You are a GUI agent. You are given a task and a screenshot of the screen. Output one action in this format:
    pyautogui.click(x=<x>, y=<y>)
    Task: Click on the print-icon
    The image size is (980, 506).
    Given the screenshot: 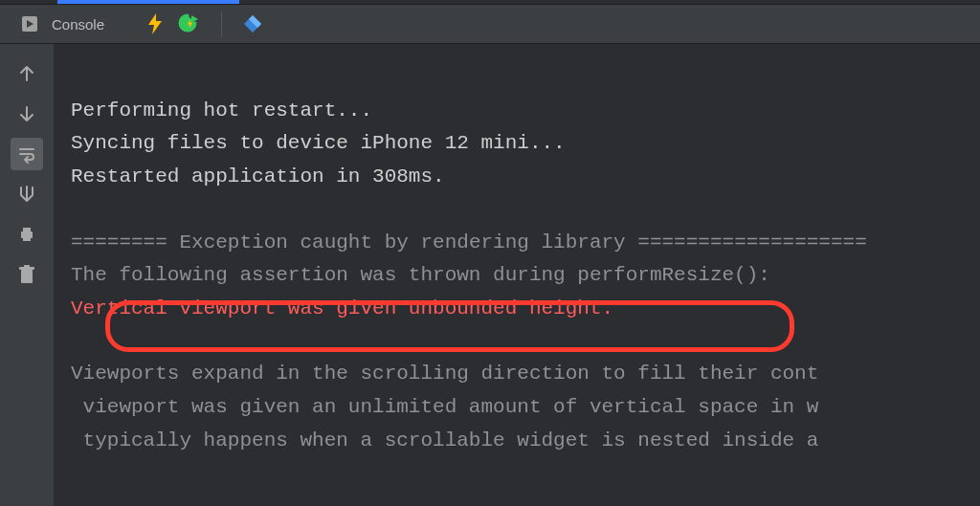 What is the action you would take?
    pyautogui.click(x=27, y=234)
    